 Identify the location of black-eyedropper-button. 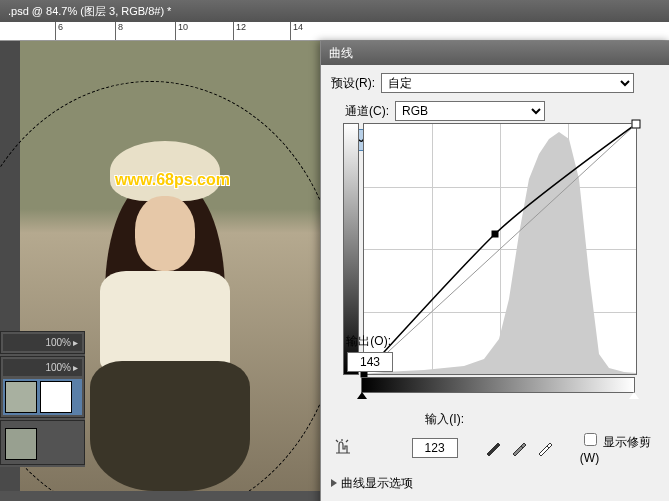
(493, 448).